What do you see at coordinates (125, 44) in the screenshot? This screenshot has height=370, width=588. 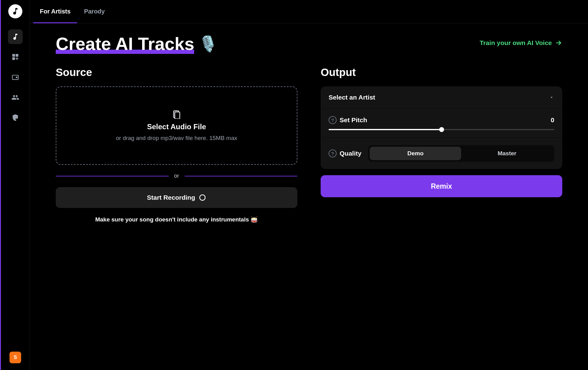 I see `page-title-text: Create AI Tracks` at bounding box center [125, 44].